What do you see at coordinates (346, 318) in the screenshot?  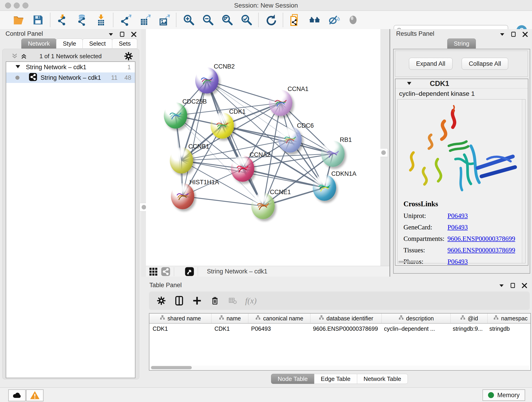 I see `column-header-database-identifier: database identifier` at bounding box center [346, 318].